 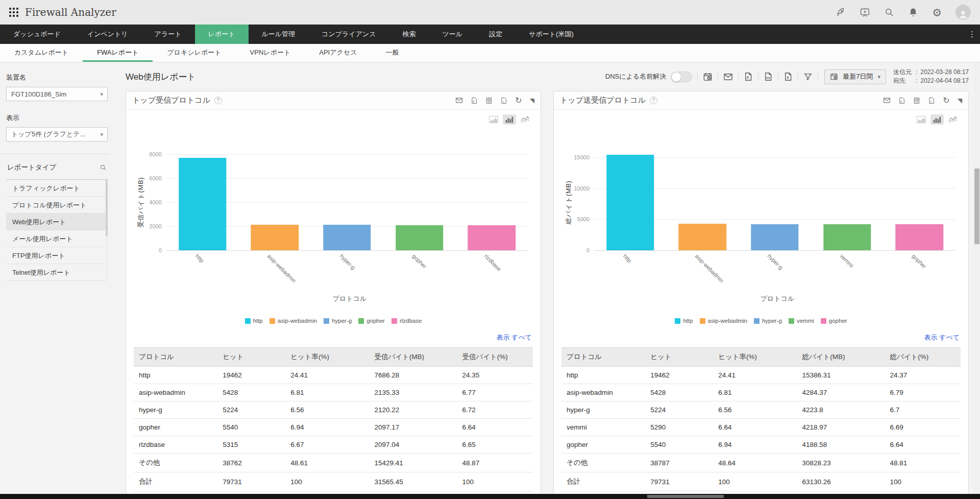 I want to click on bar-rlzdbase, so click(x=491, y=238).